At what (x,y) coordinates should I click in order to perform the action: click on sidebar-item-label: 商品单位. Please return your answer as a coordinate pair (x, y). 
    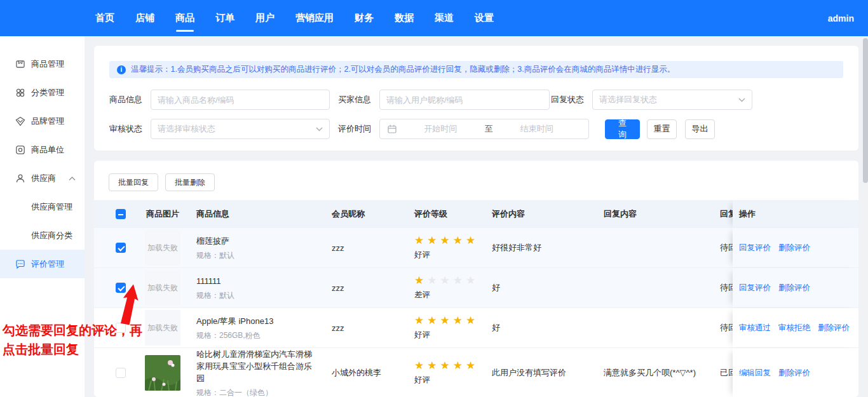
    Looking at the image, I should click on (48, 150).